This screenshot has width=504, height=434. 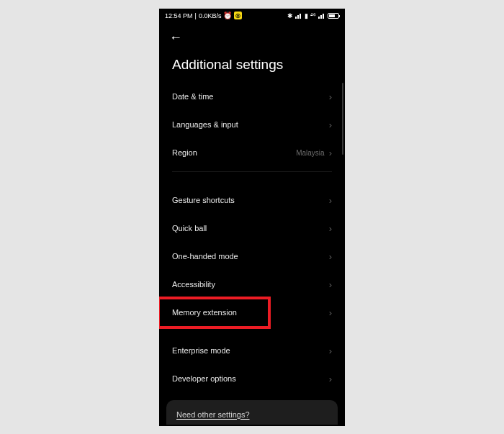 I want to click on row-label: Date & time, so click(x=193, y=96).